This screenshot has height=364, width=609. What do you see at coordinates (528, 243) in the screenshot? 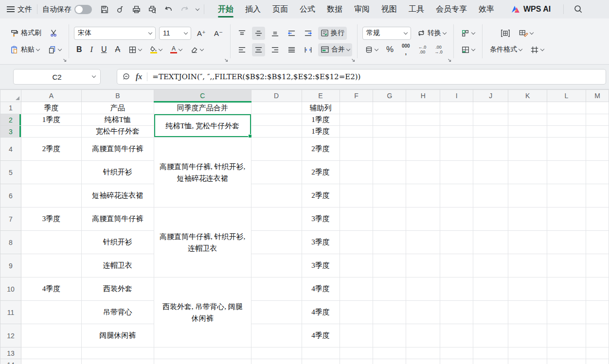
I see `cell-K8` at bounding box center [528, 243].